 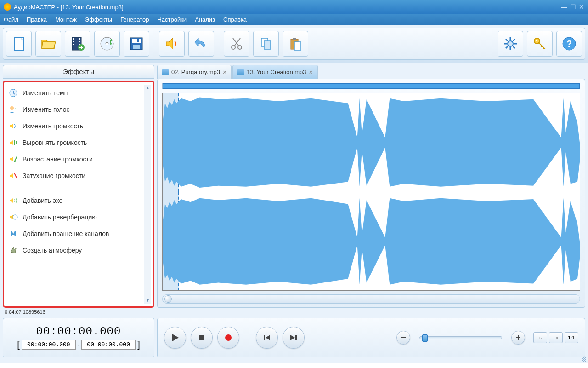 I want to click on open-file-button, so click(x=48, y=44).